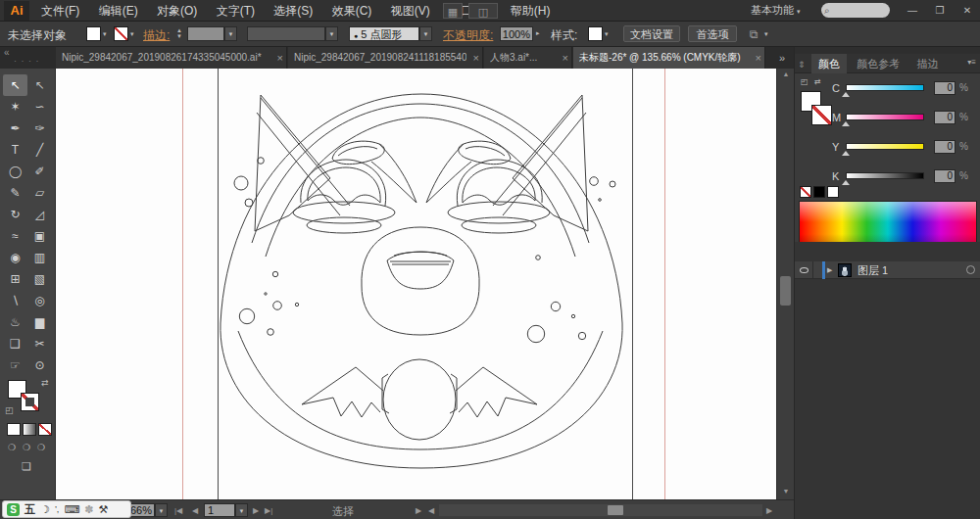 The width and height of the screenshot is (980, 519). What do you see at coordinates (754, 34) in the screenshot?
I see `align-icon: ⧉` at bounding box center [754, 34].